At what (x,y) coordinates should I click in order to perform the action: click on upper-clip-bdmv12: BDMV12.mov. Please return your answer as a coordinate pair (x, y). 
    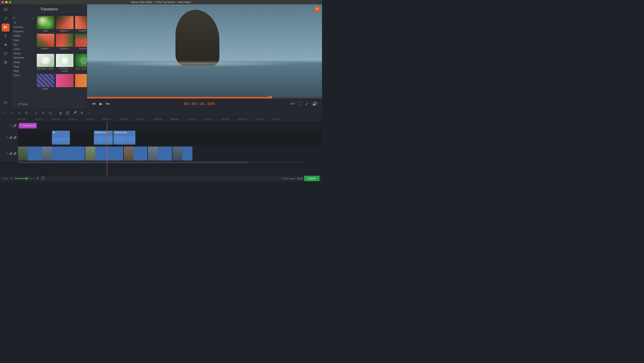
    Looking at the image, I should click on (124, 138).